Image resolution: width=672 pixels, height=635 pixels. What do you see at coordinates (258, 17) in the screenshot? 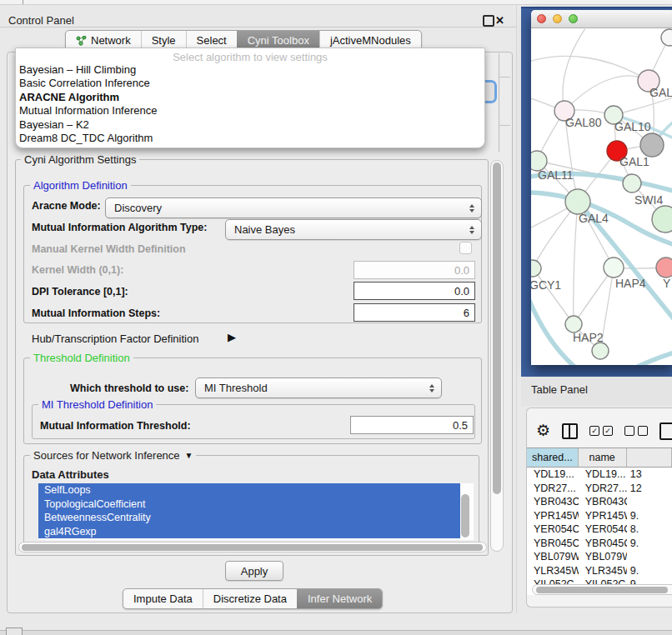
I see `control-panel-titlebar: Control Panel ✕` at bounding box center [258, 17].